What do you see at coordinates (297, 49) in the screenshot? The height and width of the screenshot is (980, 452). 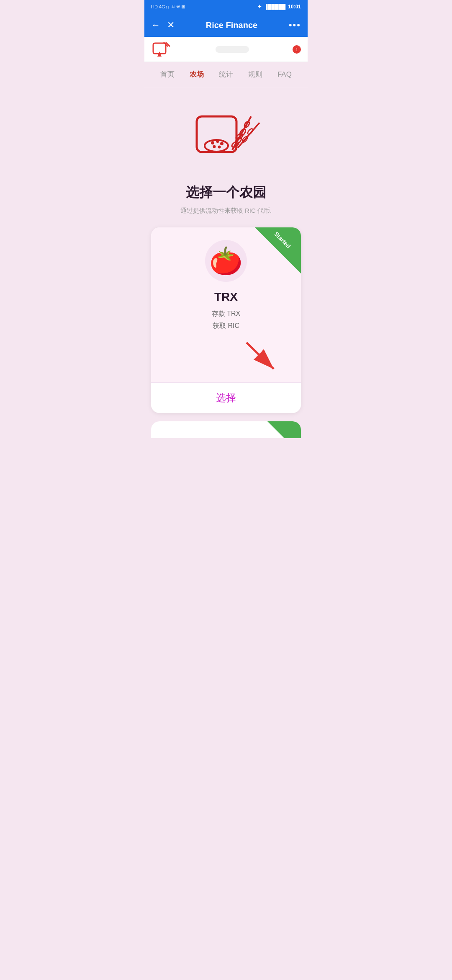 I see `partial-badge: 1` at bounding box center [297, 49].